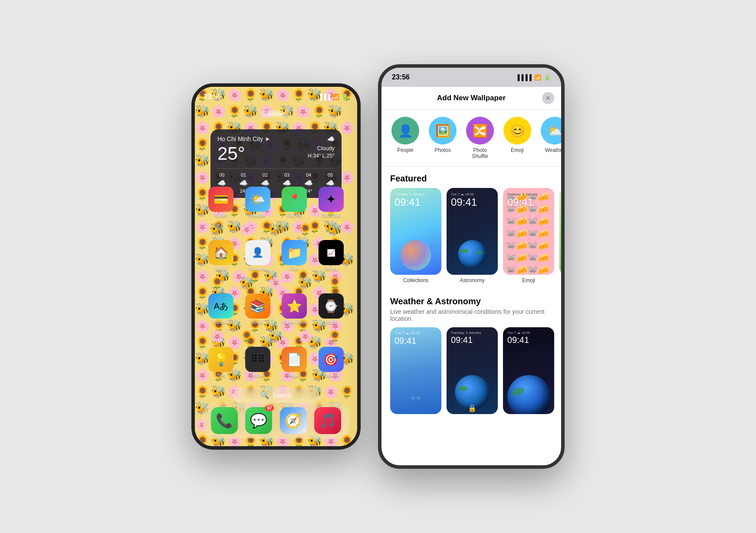 Image resolution: width=756 pixels, height=533 pixels. What do you see at coordinates (276, 97) in the screenshot?
I see `status-bar: 23:56 ▐▐▐ 📶 🔋` at bounding box center [276, 97].